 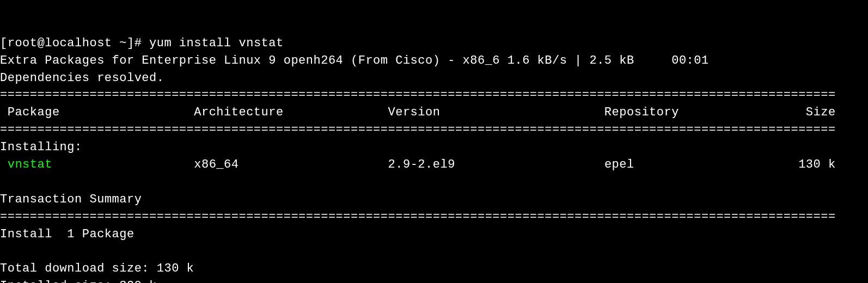 I want to click on shell-prompt: [root@localhost ~]#, so click(x=75, y=44).